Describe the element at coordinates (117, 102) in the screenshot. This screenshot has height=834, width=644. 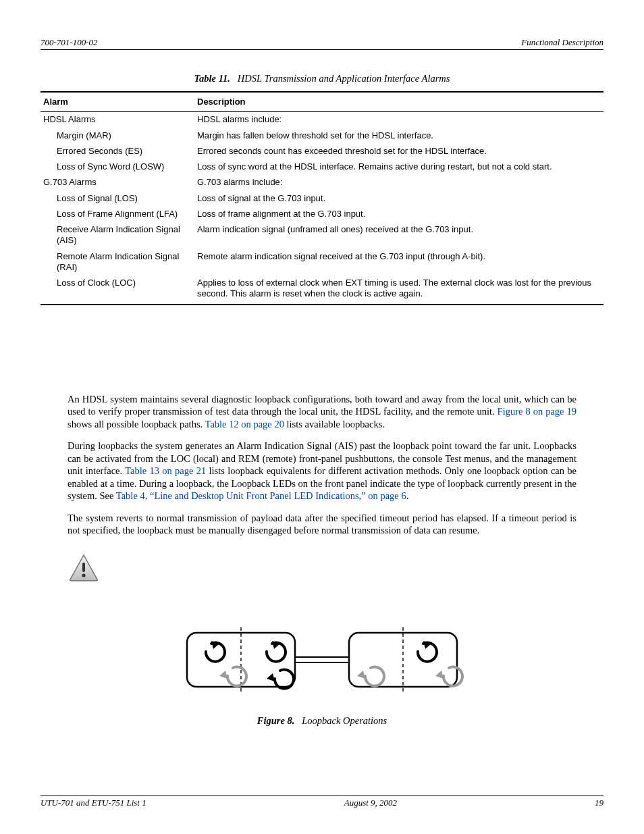
I see `table-header-alarm: Alarm` at that location.